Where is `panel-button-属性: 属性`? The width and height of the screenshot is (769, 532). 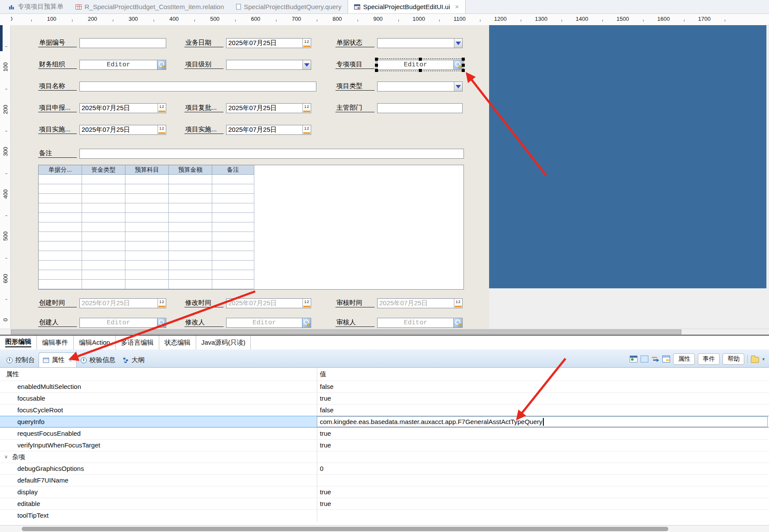
panel-button-属性: 属性 is located at coordinates (684, 359).